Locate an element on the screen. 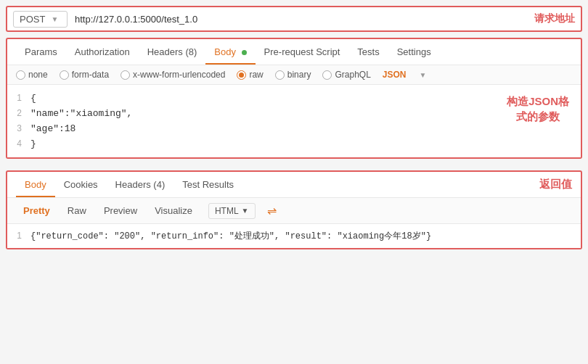 Image resolution: width=588 pixels, height=364 pixels. resp-tab-body: Body is located at coordinates (36, 186).